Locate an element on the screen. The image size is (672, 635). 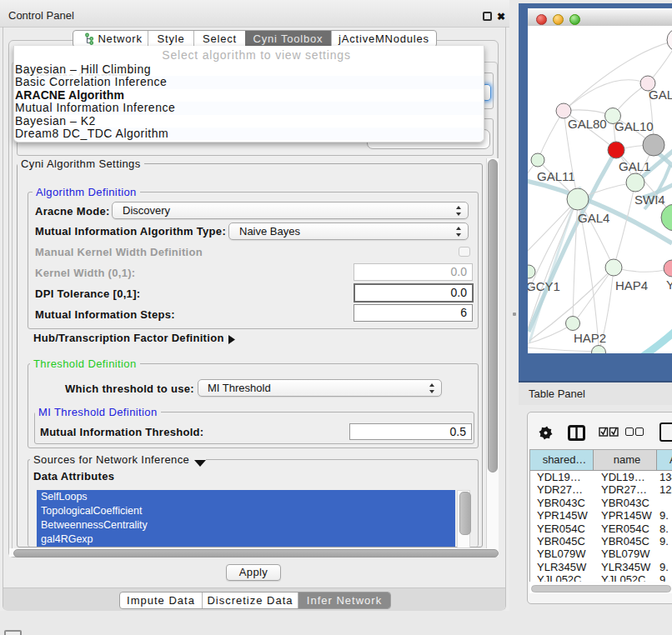
svg-text: GAL8 is located at coordinates (660, 95).